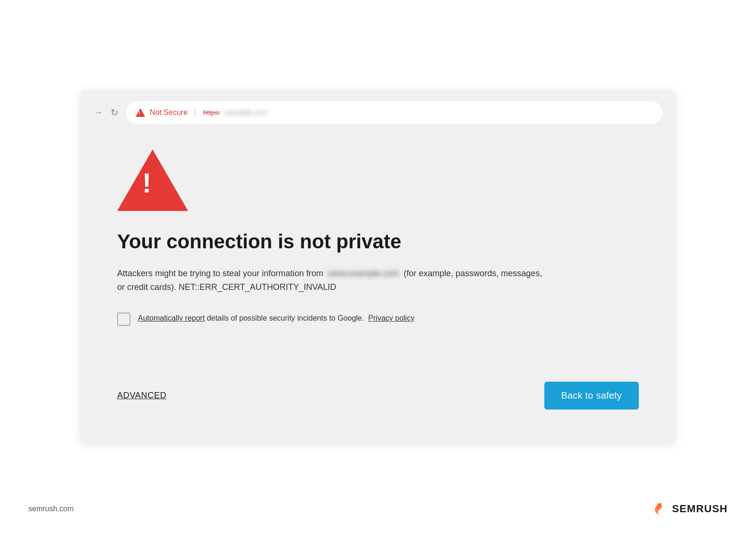 This screenshot has width=756, height=533. What do you see at coordinates (378, 509) in the screenshot?
I see `footer: semrush.com SEMRUSH` at bounding box center [378, 509].